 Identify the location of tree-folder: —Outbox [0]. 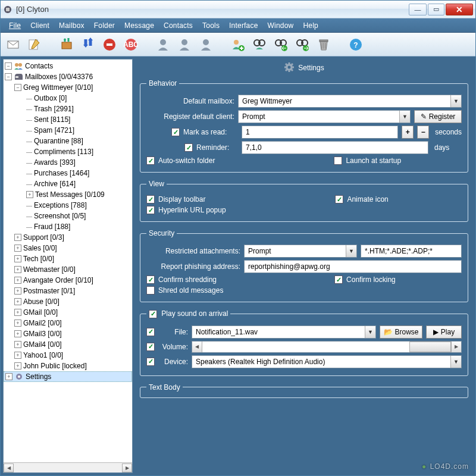
(68, 98).